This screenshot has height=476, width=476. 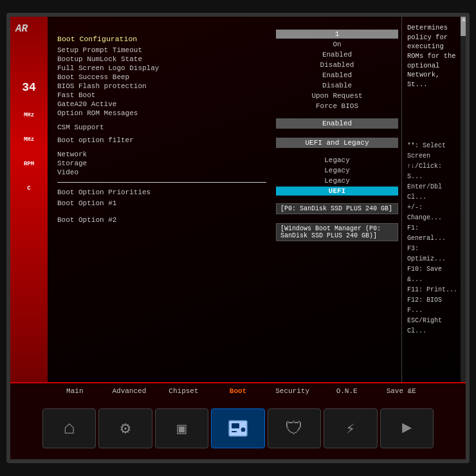 I want to click on setting-name-setup-prompt: Setup Prompt Timeout, so click(x=162, y=50).